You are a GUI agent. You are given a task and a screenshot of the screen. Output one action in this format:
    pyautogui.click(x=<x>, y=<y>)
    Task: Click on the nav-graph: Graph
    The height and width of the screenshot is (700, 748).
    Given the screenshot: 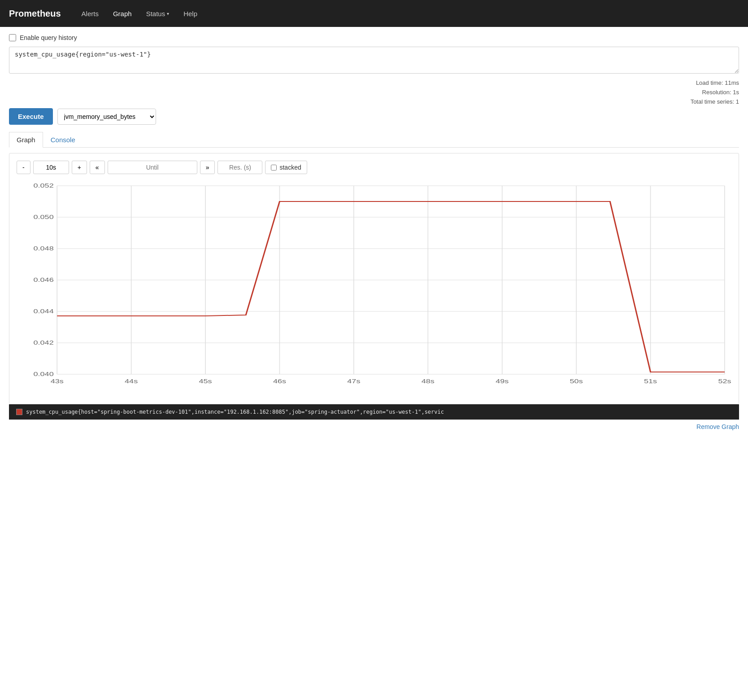 What is the action you would take?
    pyautogui.click(x=122, y=13)
    